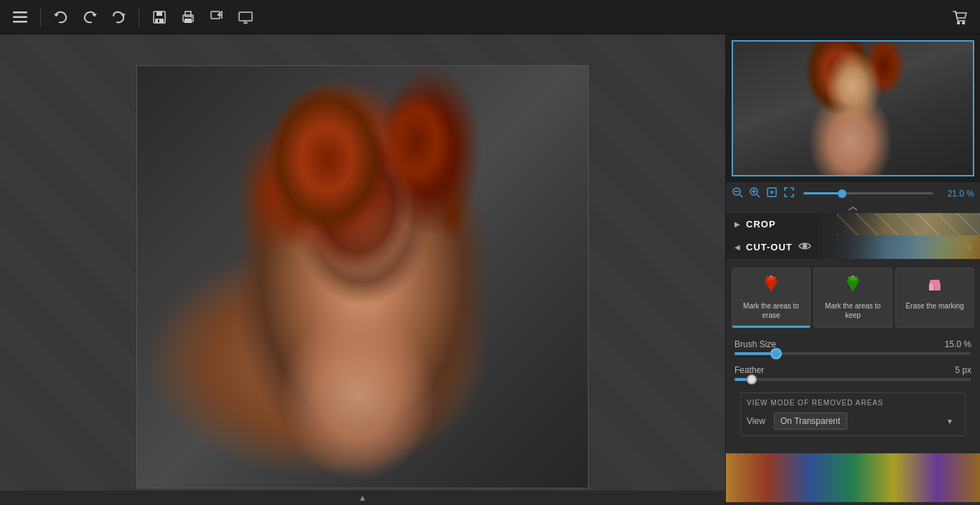  Describe the element at coordinates (853, 347) in the screenshot. I see `brush-size-row: Brush Size 15.0 %` at that location.